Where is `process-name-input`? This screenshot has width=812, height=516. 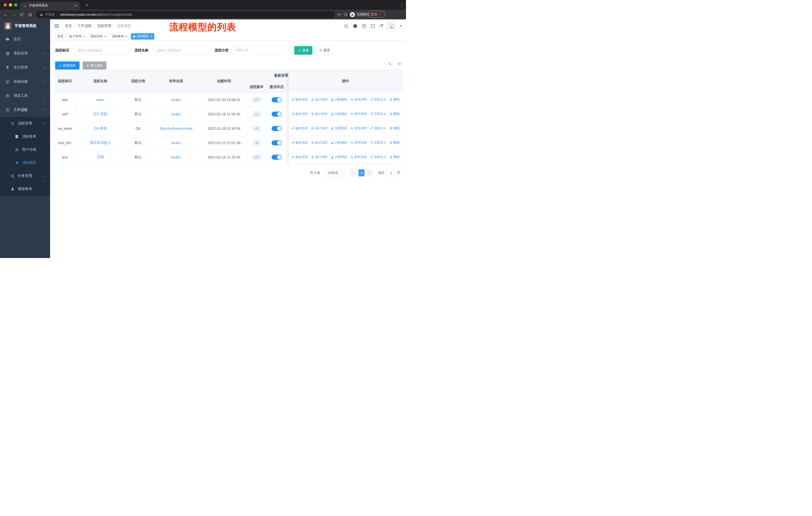
process-name-input is located at coordinates (181, 51).